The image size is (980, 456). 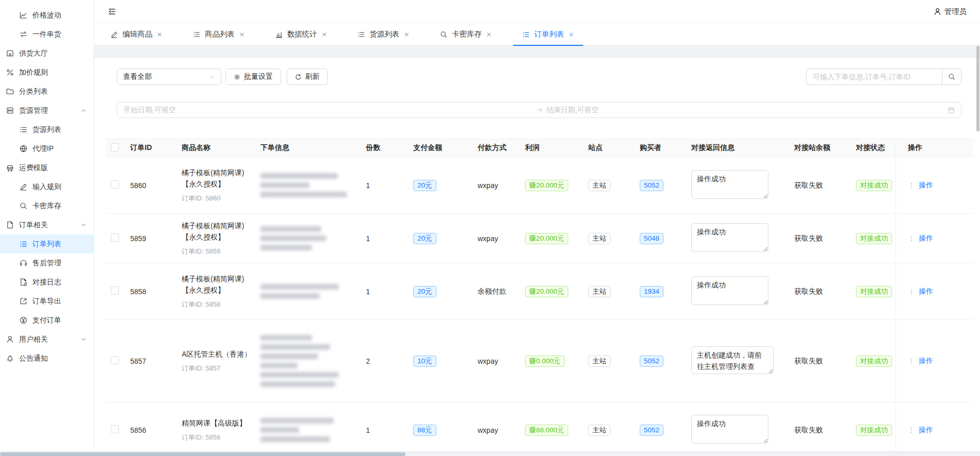 I want to click on tab-data-stats: 数据统计, so click(x=301, y=34).